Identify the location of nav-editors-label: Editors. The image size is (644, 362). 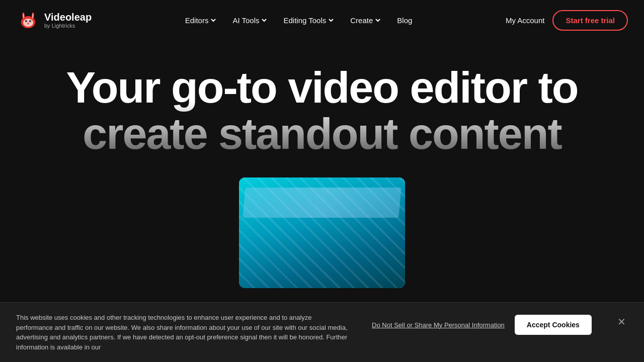
(197, 20).